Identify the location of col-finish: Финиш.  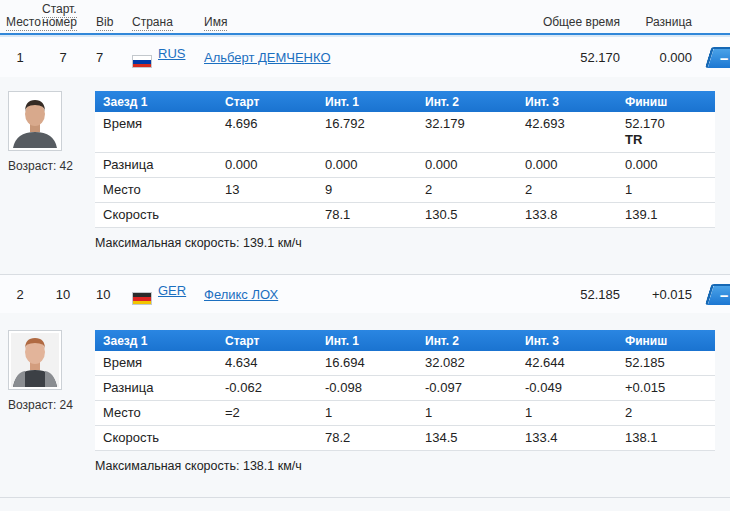
(666, 340).